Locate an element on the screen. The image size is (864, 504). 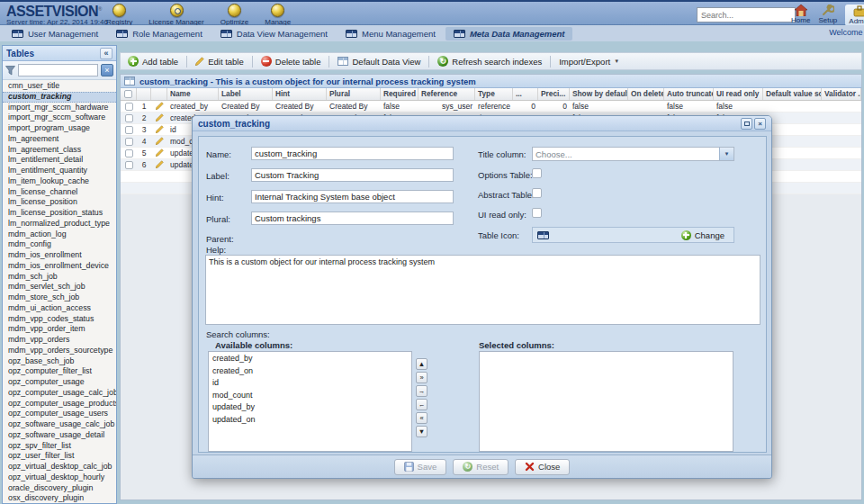
table-list-item: mdm_vpp_orders is located at coordinates (59, 340).